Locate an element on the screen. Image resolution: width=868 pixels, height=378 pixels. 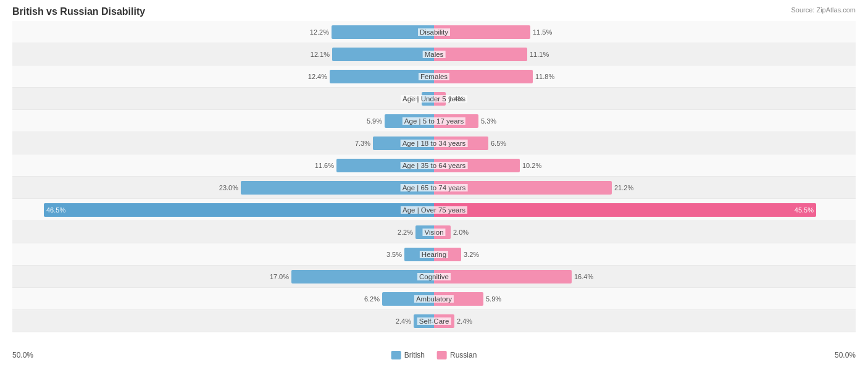
row-left-section: 6.2% is located at coordinates (223, 299).